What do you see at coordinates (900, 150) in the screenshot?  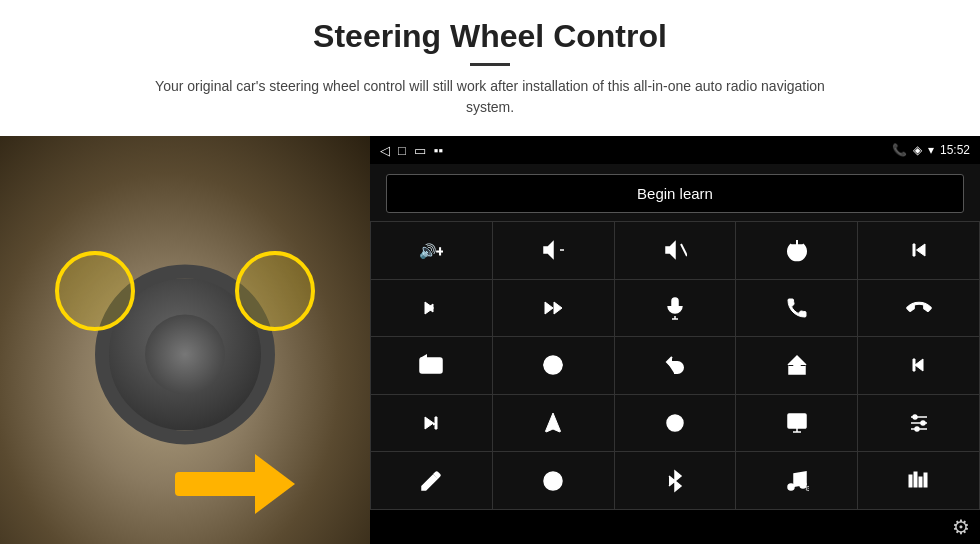 I see `phone-status-icon: 📞` at bounding box center [900, 150].